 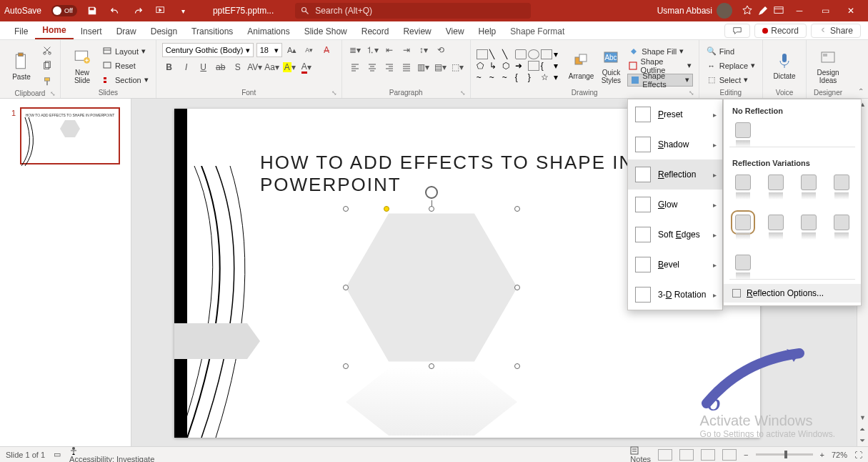 What do you see at coordinates (334, 93) in the screenshot?
I see `font-launcher: ⤡` at bounding box center [334, 93].